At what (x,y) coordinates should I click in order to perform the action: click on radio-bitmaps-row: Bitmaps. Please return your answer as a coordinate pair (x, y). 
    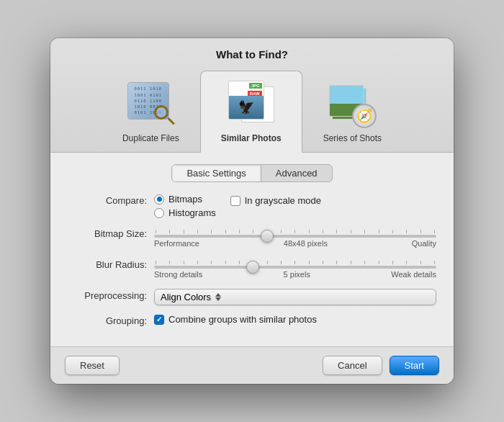
    Looking at the image, I should click on (185, 199).